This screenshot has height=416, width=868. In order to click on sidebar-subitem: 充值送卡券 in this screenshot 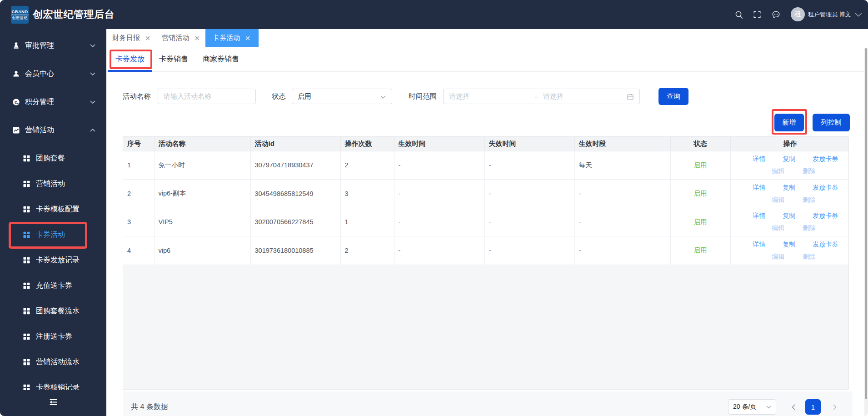, I will do `click(53, 286)`.